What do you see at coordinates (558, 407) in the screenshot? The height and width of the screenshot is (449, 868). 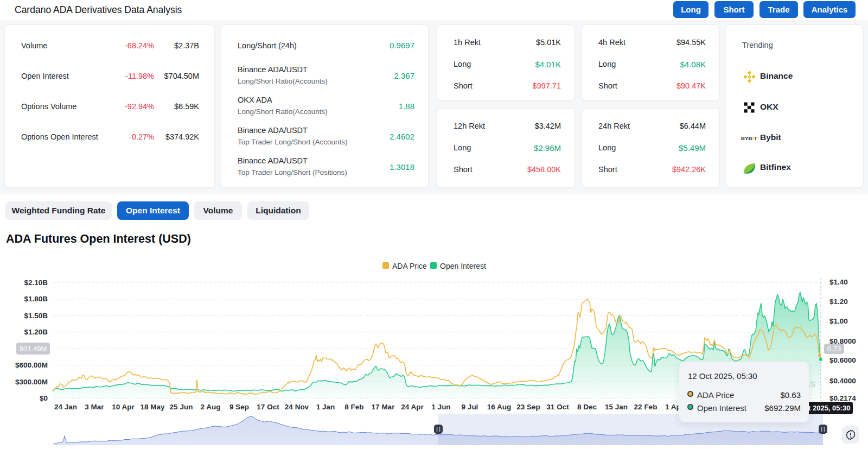 I see `svg-text: 31 Oct` at bounding box center [558, 407].